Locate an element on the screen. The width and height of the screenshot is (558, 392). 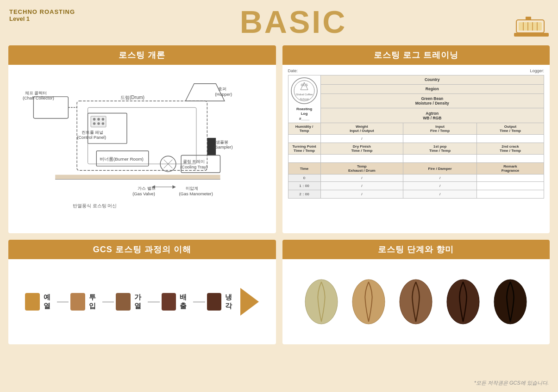
bean-1-green is located at coordinates (321, 302).